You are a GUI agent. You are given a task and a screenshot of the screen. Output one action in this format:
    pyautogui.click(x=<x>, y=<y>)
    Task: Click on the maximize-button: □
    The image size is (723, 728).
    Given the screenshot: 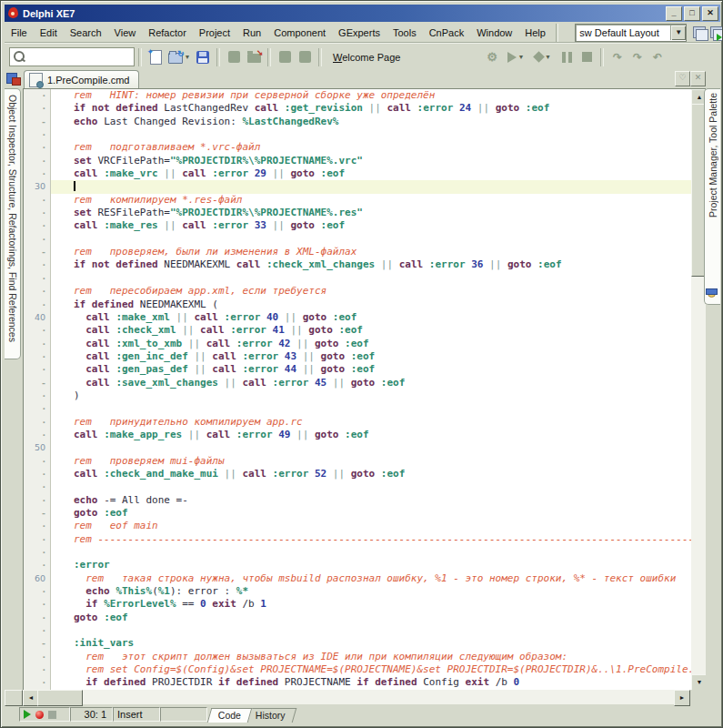 What is the action you would take?
    pyautogui.click(x=692, y=14)
    